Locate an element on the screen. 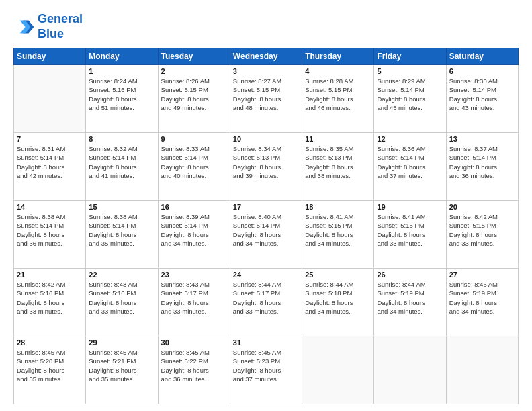 The width and height of the screenshot is (532, 411). calendar-cell: 24Sunrise: 8:44 AMSunset: 5:17 PMDayligh… is located at coordinates (266, 302).